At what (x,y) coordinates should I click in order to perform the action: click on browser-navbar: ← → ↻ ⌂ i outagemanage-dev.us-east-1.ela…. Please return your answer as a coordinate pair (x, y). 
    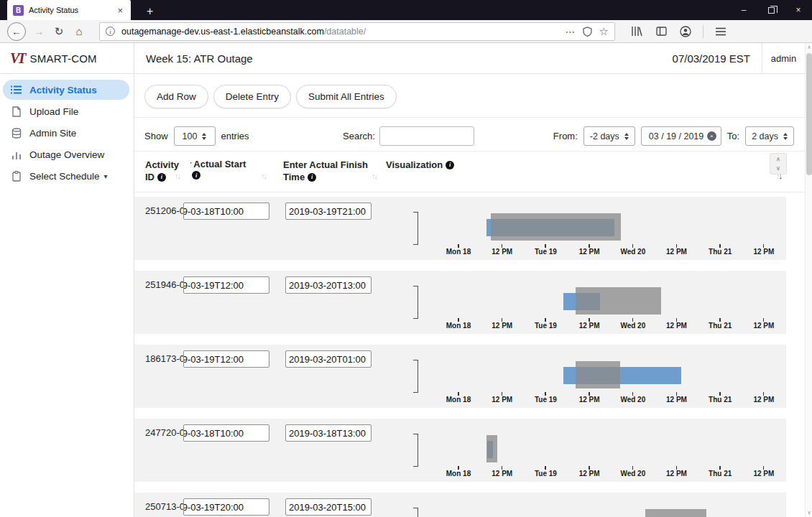
    Looking at the image, I should click on (406, 32).